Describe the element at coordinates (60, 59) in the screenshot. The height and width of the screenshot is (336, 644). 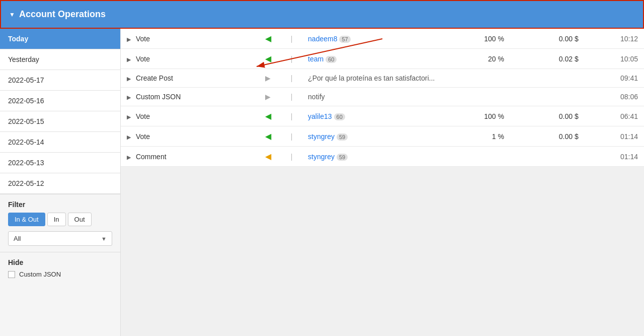
I see `sidebar-date-item: Yesterday` at that location.